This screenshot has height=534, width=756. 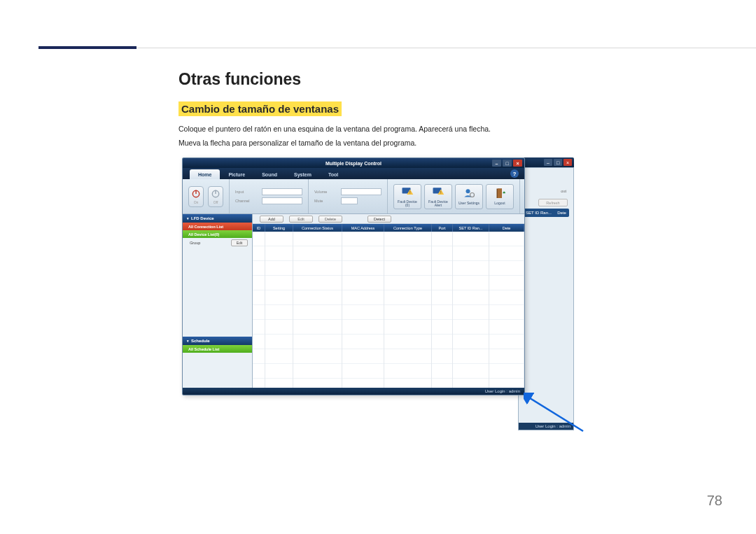 What do you see at coordinates (546, 299) in the screenshot?
I see `bg-window-body: out Refresh SET ID Ran... Dete User Logi…` at bounding box center [546, 299].